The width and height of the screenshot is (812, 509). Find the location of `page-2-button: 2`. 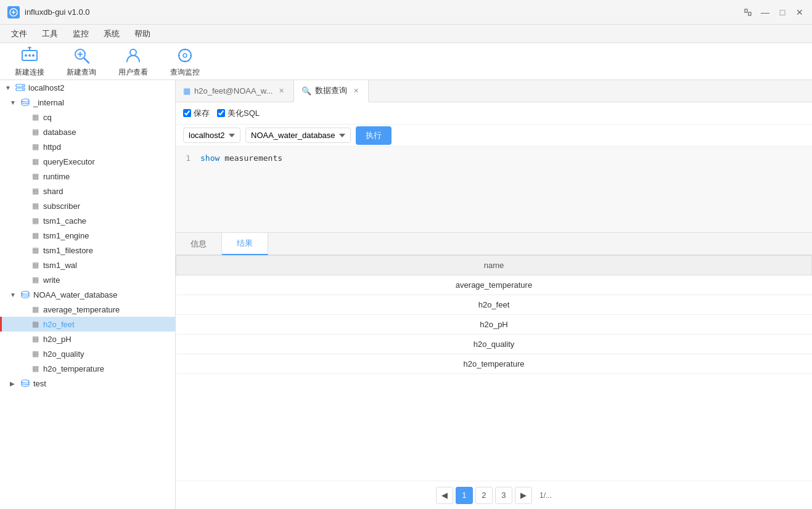

page-2-button: 2 is located at coordinates (484, 495).